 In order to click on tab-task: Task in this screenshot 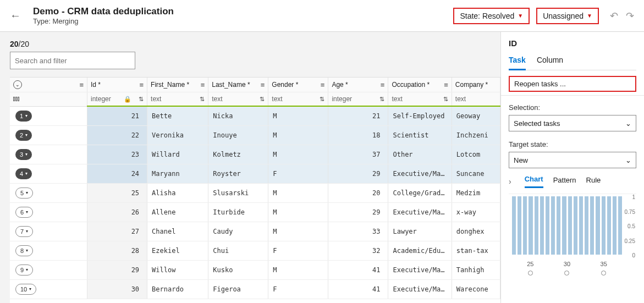, I will do `click(517, 63)`.